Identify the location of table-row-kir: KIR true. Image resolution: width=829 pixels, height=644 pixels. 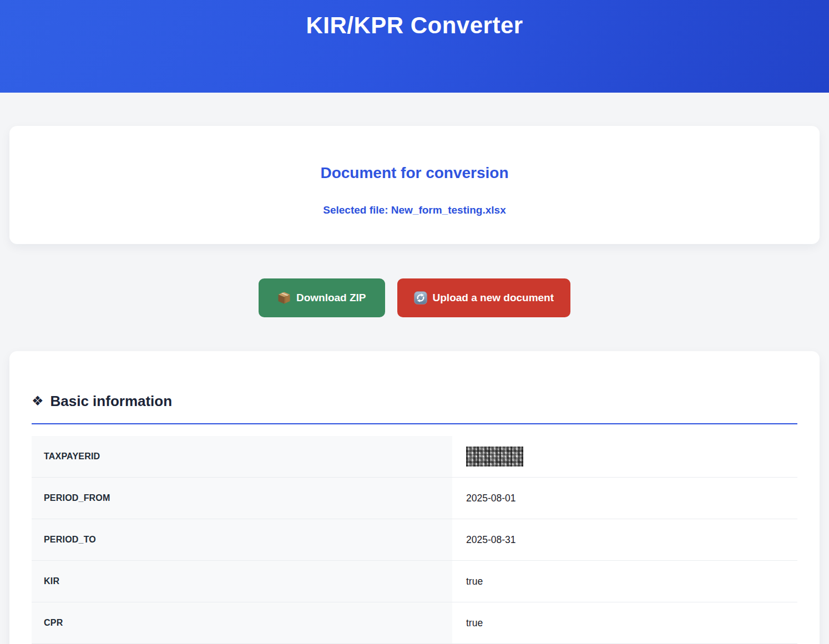
(414, 581).